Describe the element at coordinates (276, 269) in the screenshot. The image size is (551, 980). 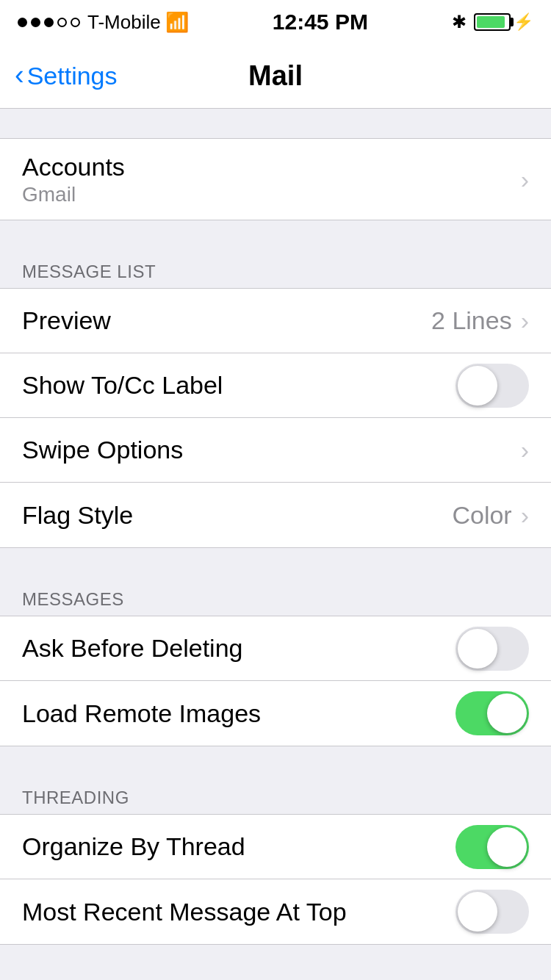
I see `message-list-header: MESSAGE LIST` at that location.